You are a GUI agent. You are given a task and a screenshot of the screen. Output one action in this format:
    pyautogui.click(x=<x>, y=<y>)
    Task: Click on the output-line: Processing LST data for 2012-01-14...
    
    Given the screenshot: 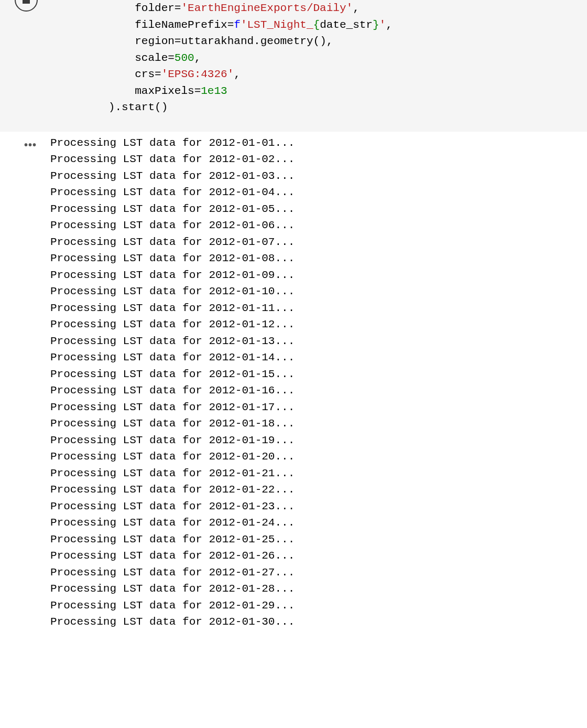 What is the action you would take?
    pyautogui.click(x=172, y=358)
    